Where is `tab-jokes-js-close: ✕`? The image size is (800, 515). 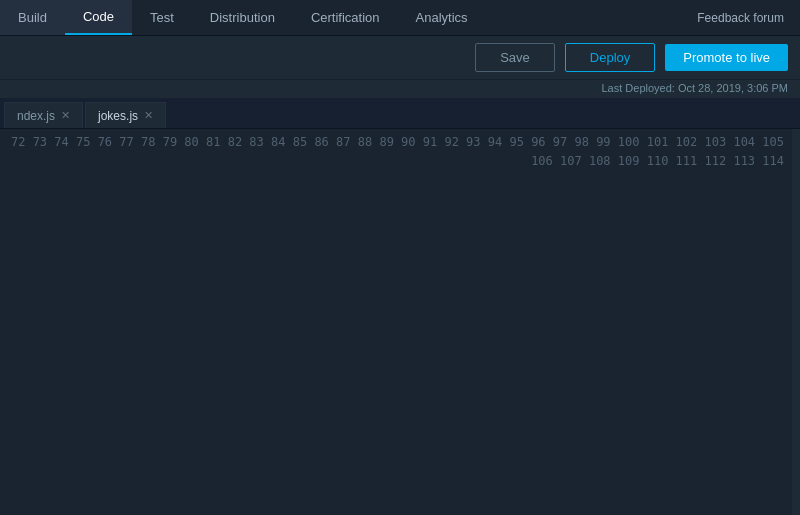 tab-jokes-js-close: ✕ is located at coordinates (148, 116).